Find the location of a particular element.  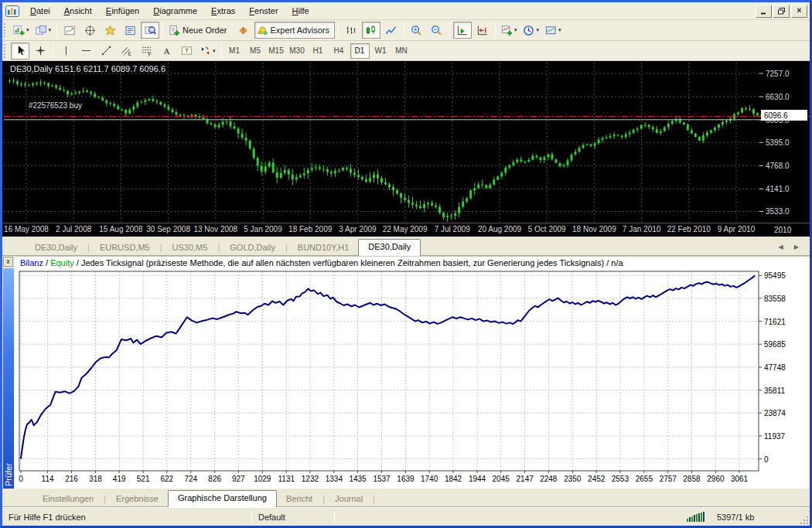

timeframe-m30: M30 is located at coordinates (297, 51).